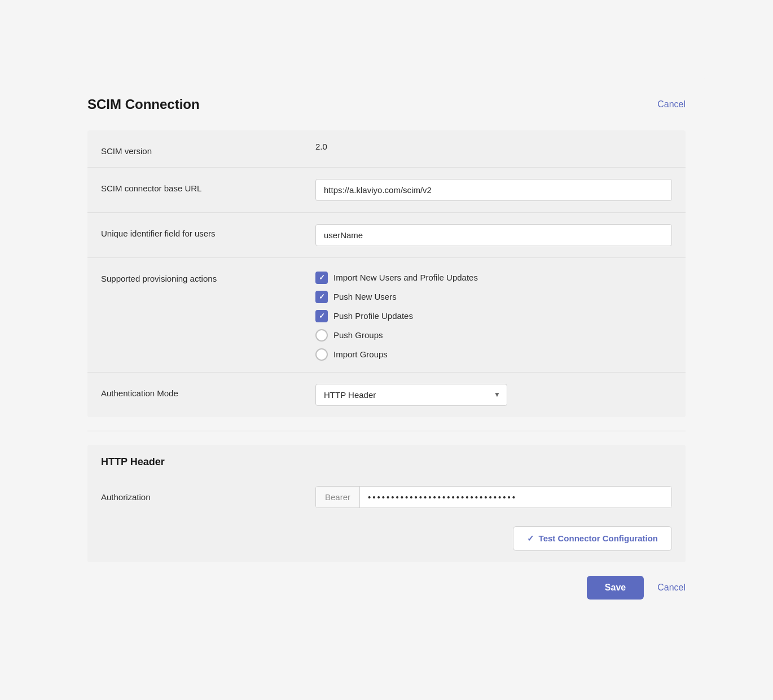  What do you see at coordinates (671, 104) in the screenshot?
I see `cancel-button-top: Cancel` at bounding box center [671, 104].